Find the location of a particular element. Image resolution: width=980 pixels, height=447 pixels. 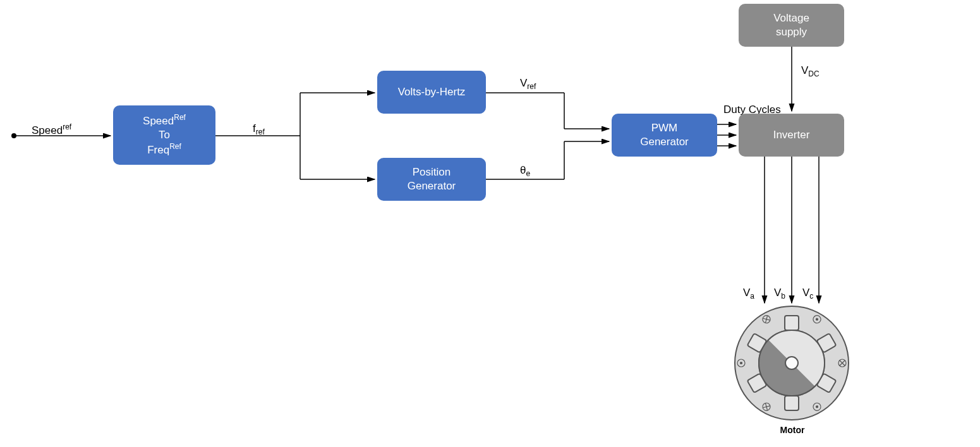

v-ref-label: Vref is located at coordinates (528, 84).